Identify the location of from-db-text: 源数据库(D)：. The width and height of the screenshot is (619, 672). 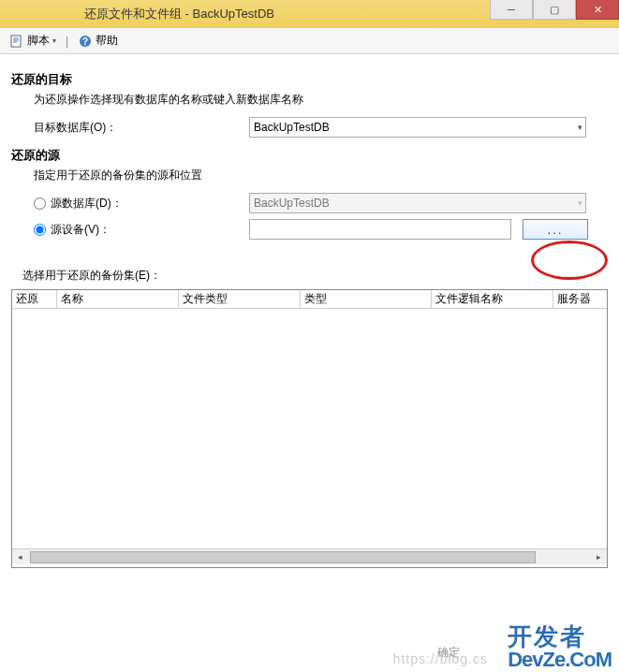
(86, 204).